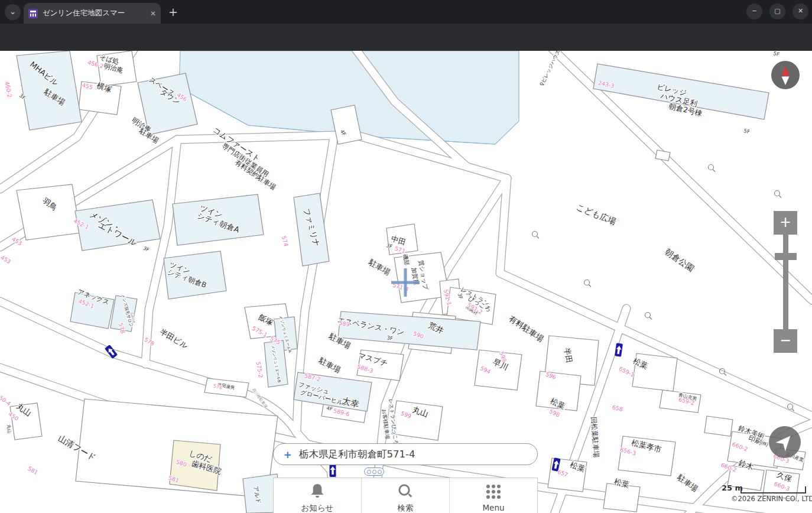 The width and height of the screenshot is (812, 513). What do you see at coordinates (596, 437) in the screenshot?
I see `map-label: 回松葉駐車場` at bounding box center [596, 437].